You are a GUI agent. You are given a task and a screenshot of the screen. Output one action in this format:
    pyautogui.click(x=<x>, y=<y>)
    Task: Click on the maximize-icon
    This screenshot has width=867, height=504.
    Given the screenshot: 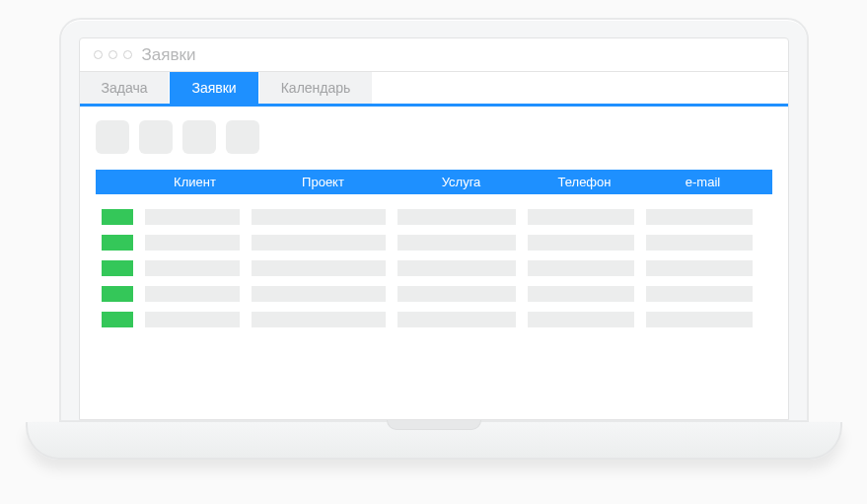 What is the action you would take?
    pyautogui.click(x=128, y=55)
    